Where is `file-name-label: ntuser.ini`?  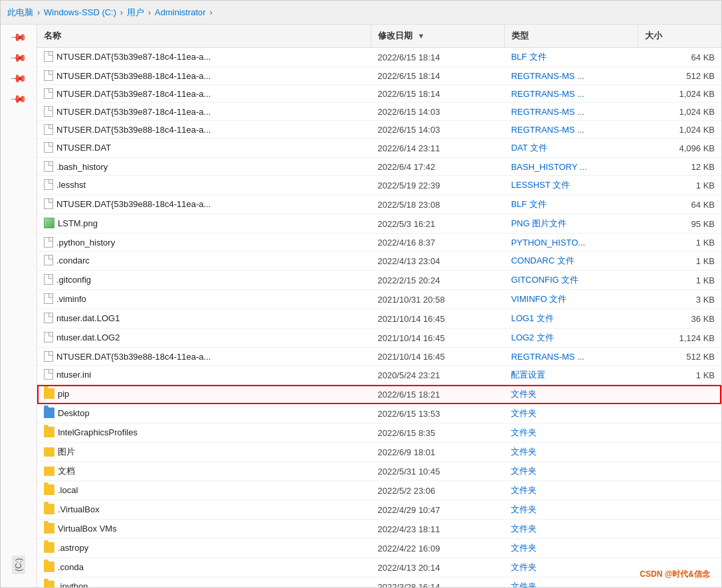 file-name-label: ntuser.ini is located at coordinates (74, 374).